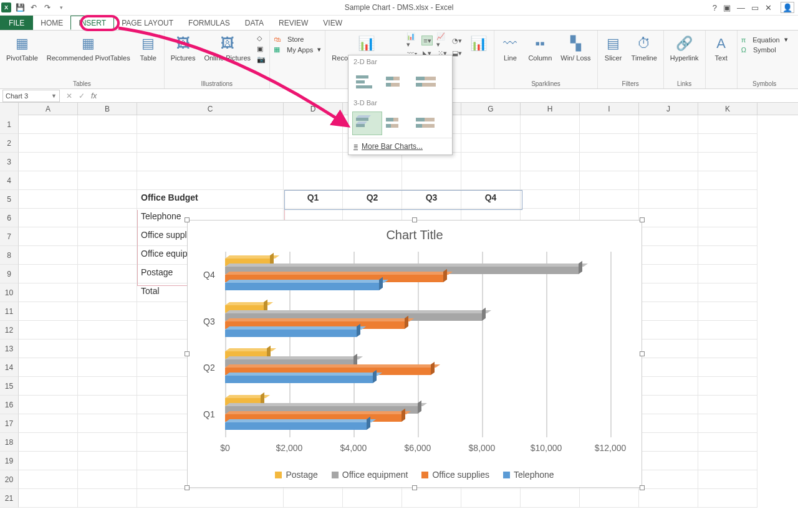 Image resolution: width=798 pixels, height=532 pixels. I want to click on timeline-button: ⏱Timeline, so click(645, 48).